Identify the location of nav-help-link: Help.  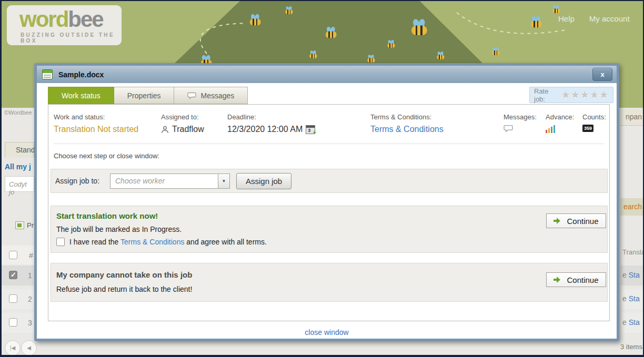
(566, 19).